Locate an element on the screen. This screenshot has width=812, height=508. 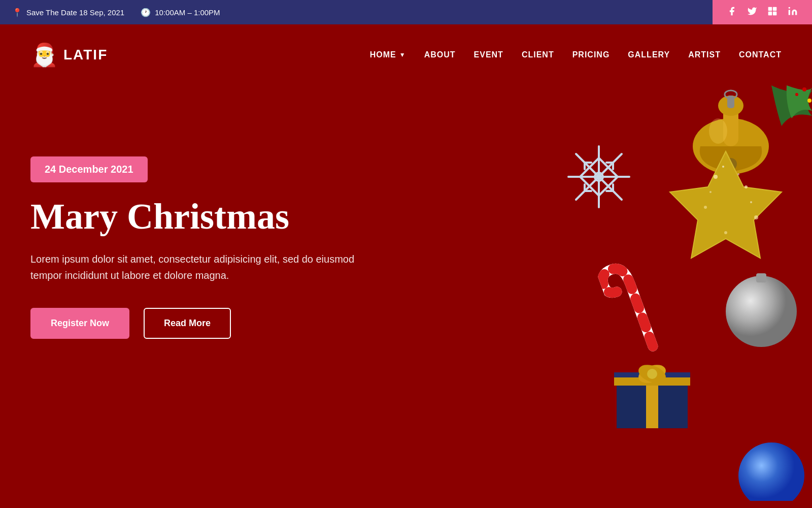
register-now-button: Register Now is located at coordinates (80, 323).